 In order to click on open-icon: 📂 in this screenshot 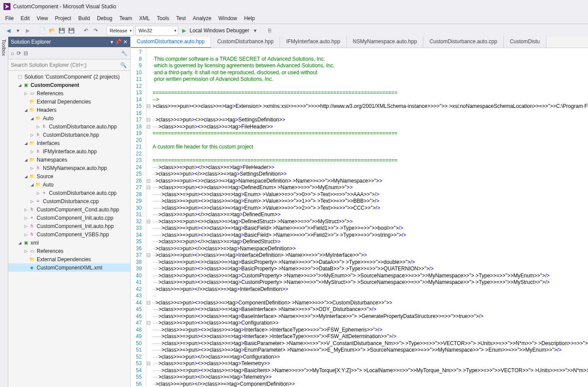, I will do `click(52, 31)`.